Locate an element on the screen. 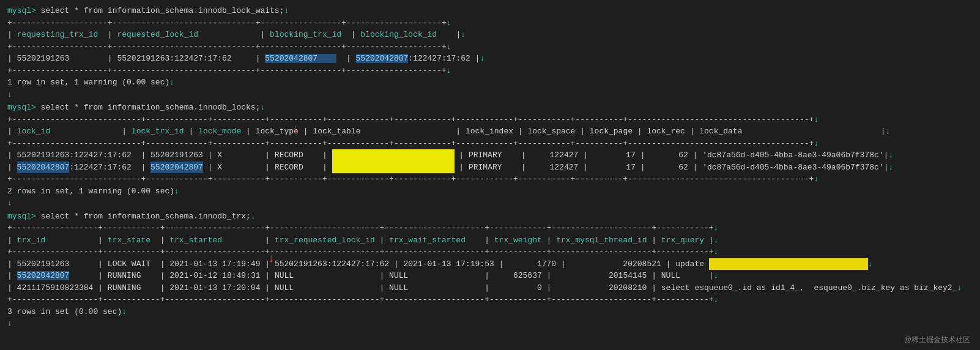 The image size is (980, 350). sep6: +---------------------------+-----------… is located at coordinates (490, 179).